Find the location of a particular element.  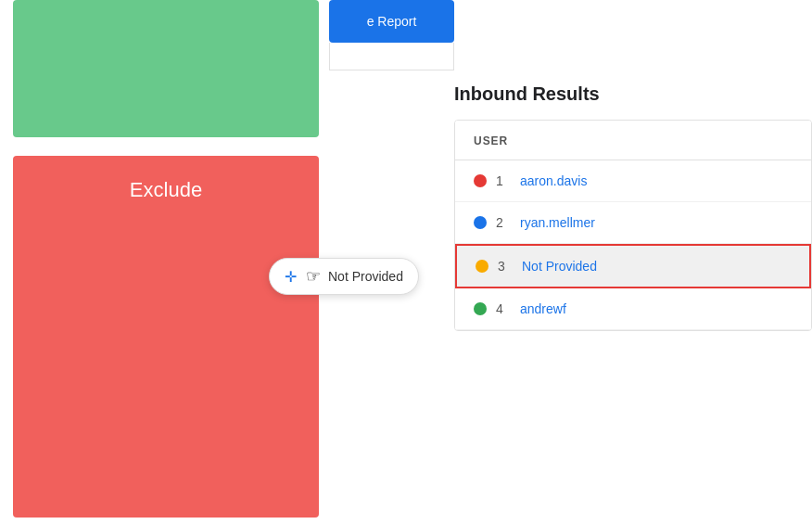

row-number: 4 is located at coordinates (503, 309).